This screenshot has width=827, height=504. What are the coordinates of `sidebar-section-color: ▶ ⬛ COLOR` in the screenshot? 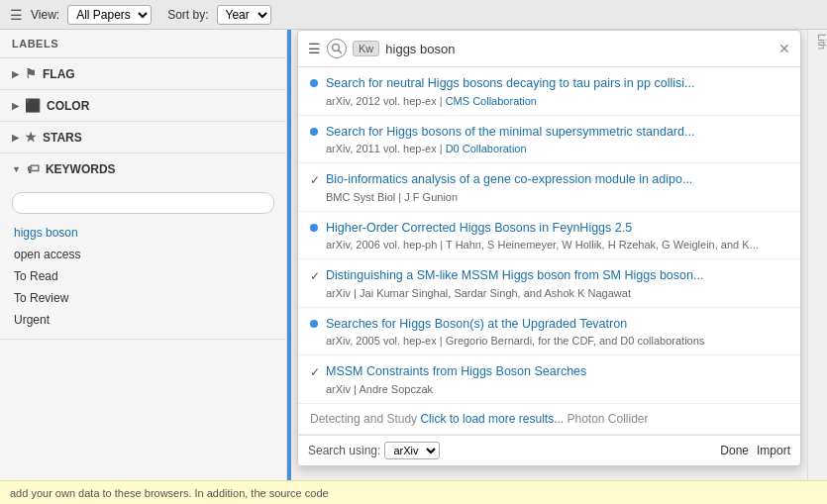 It's located at (143, 106).